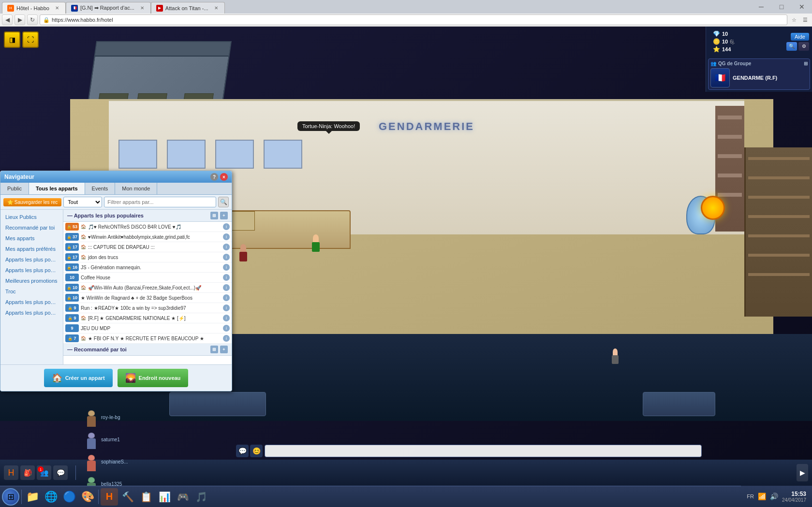  I want to click on nav-left-preferes: Mes apparts préférés, so click(32, 249).